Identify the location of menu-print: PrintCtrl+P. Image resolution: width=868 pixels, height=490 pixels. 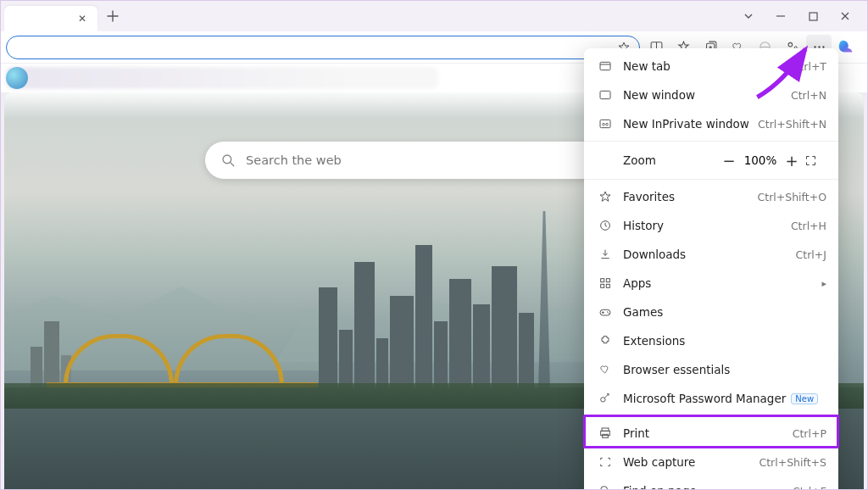
(711, 433).